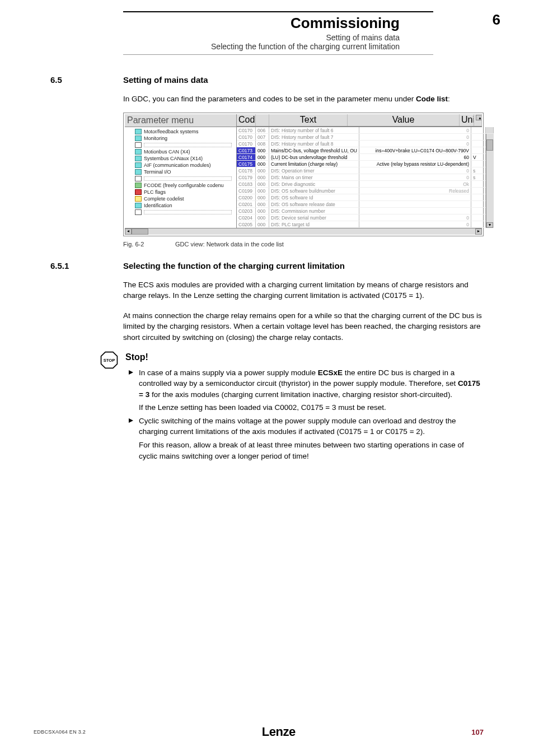  What do you see at coordinates (303, 231) in the screenshot?
I see `horizontal-scrollbar: ◄ ►` at bounding box center [303, 231].